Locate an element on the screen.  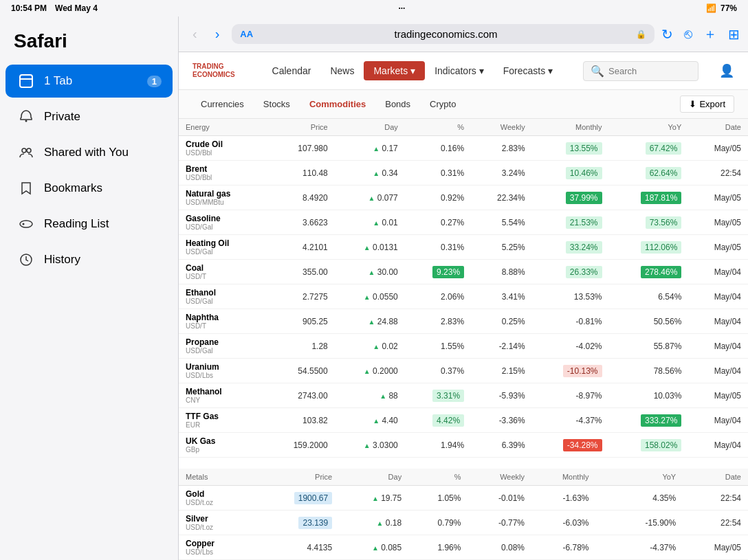
day-cell: ▲ 3.0300 is located at coordinates (370, 445).